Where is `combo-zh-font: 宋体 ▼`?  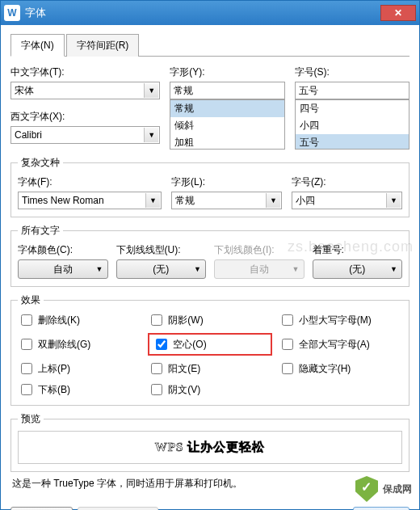
combo-zh-font: 宋体 ▼ is located at coordinates (86, 91).